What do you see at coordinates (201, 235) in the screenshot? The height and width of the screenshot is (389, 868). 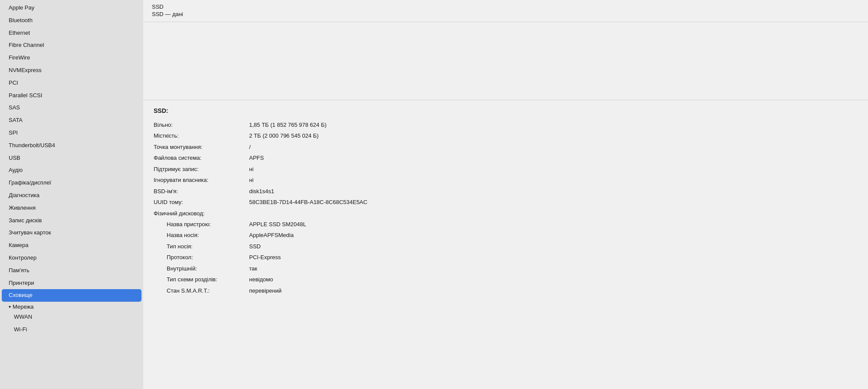 I see `physical-drive-key: Назва носія:` at bounding box center [201, 235].